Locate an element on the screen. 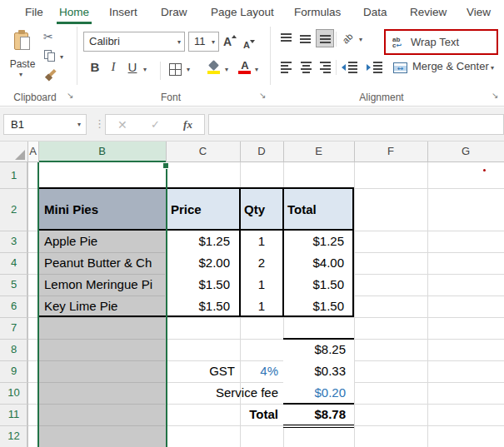  format-painter-button is located at coordinates (51, 76).